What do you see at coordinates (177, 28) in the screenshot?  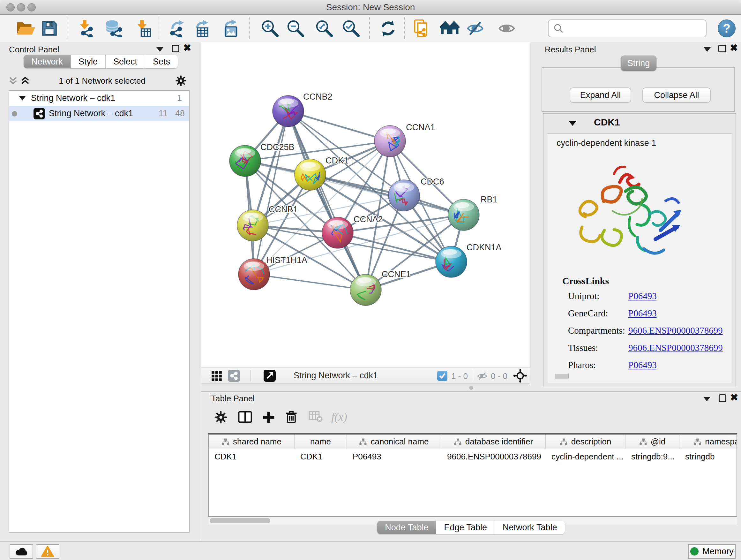 I see `export-network-icon` at bounding box center [177, 28].